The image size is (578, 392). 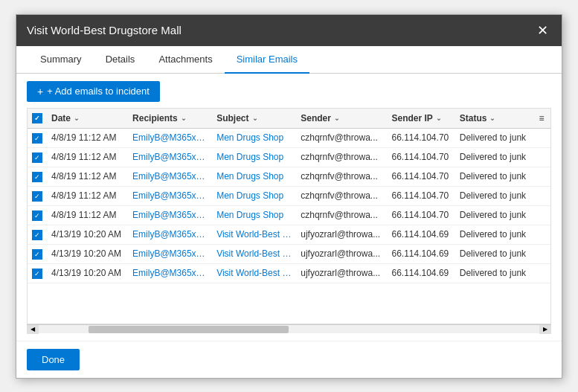 I want to click on header-menu-cell: ≡, so click(x=542, y=119).